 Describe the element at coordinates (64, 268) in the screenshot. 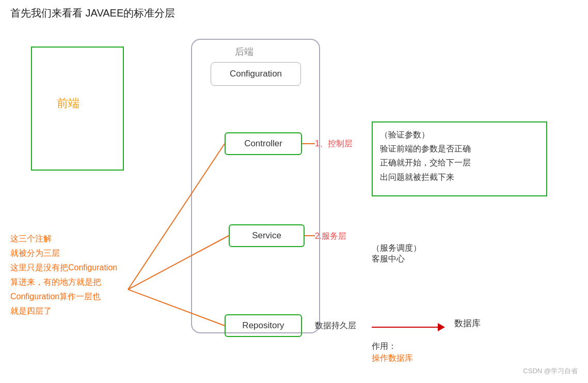

I see `left-annotation-line3: 这里只是没有把Configuration` at that location.